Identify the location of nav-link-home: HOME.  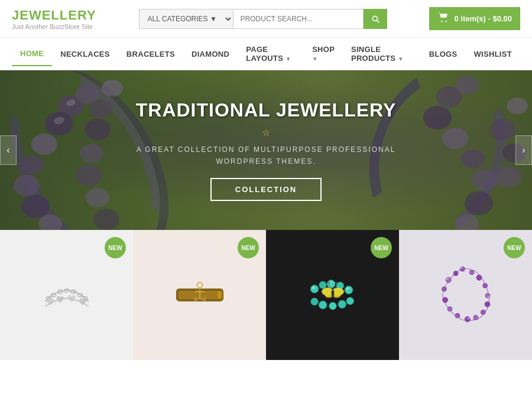
(32, 54).